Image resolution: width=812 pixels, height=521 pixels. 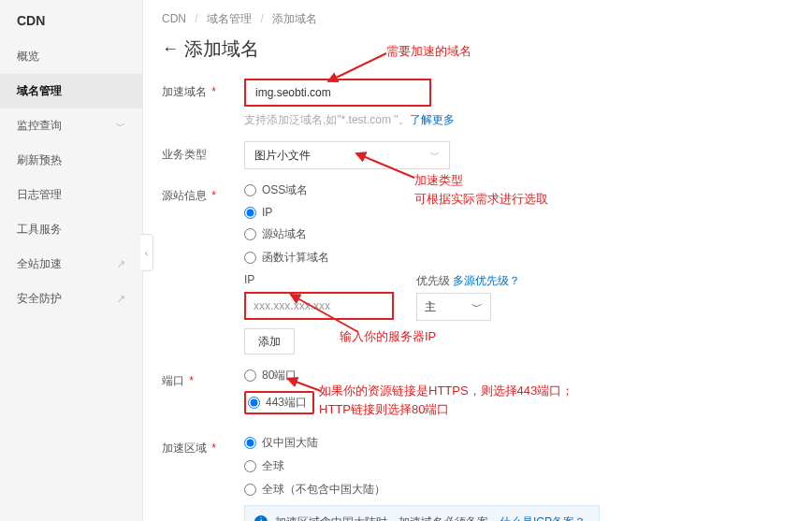 I want to click on breadcrumb-item: CDN, so click(x=174, y=19).